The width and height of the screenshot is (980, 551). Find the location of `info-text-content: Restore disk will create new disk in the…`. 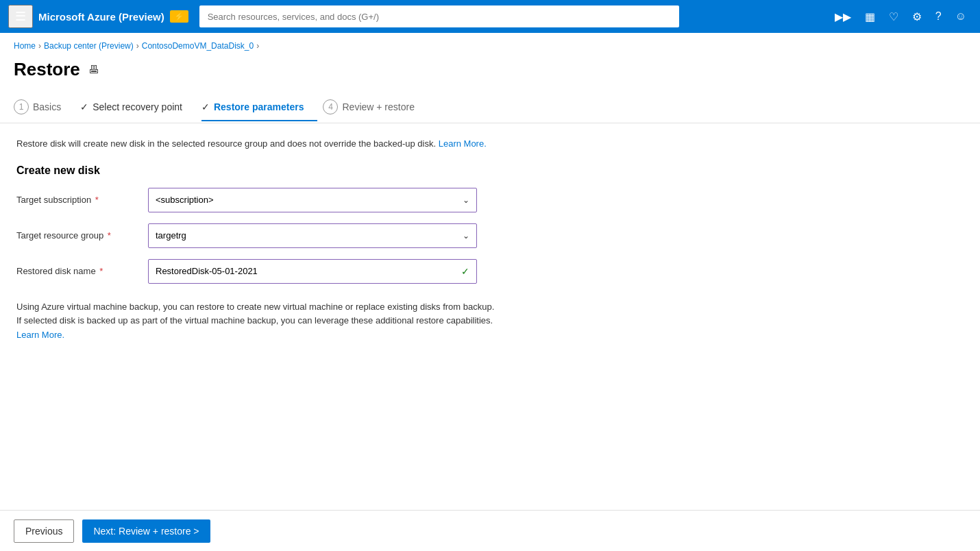

info-text-content: Restore disk will create new disk in the… is located at coordinates (226, 144).